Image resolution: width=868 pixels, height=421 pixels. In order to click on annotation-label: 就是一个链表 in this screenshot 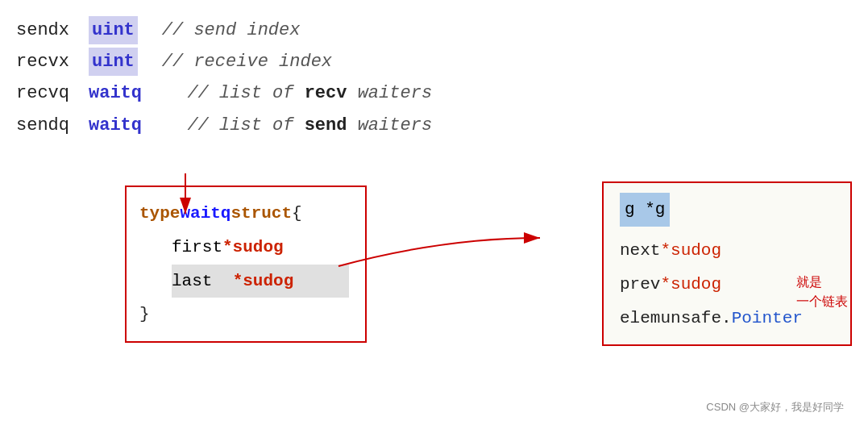, I will do `click(822, 292)`.